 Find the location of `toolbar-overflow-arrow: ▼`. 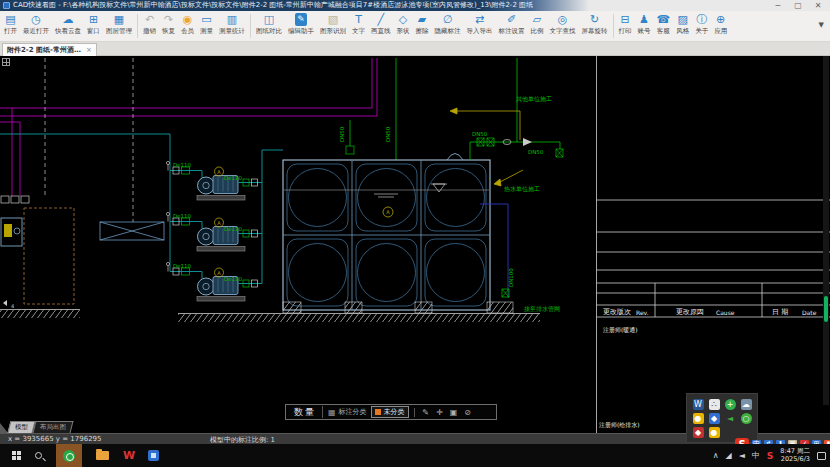

toolbar-overflow-arrow: ▼ is located at coordinates (822, 25).